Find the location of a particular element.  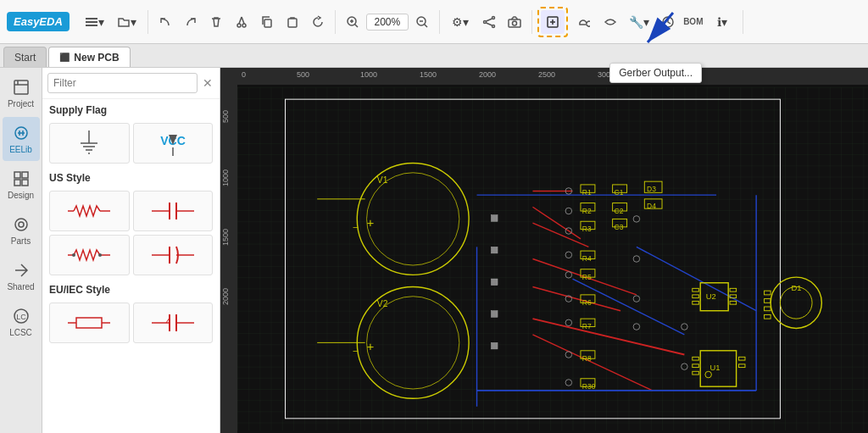

sidebar-item-project: Project is located at coordinates (21, 93).